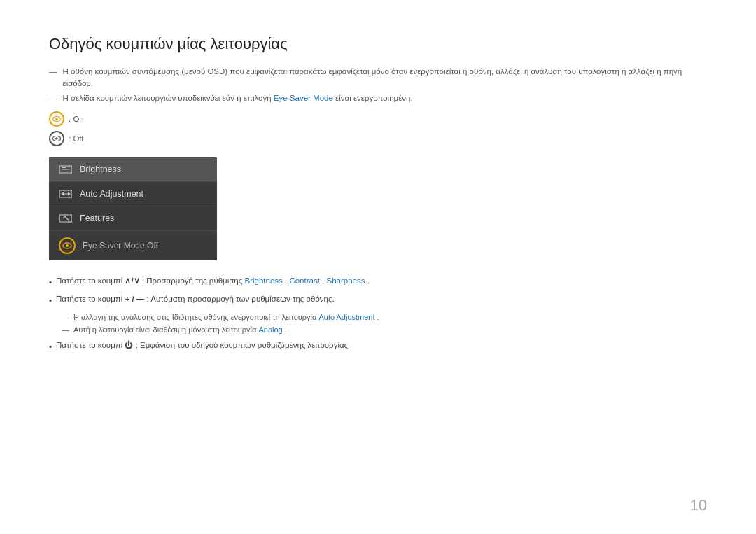 This screenshot has width=756, height=534. I want to click on bullet1-link-contrast: Contrast, so click(304, 281).